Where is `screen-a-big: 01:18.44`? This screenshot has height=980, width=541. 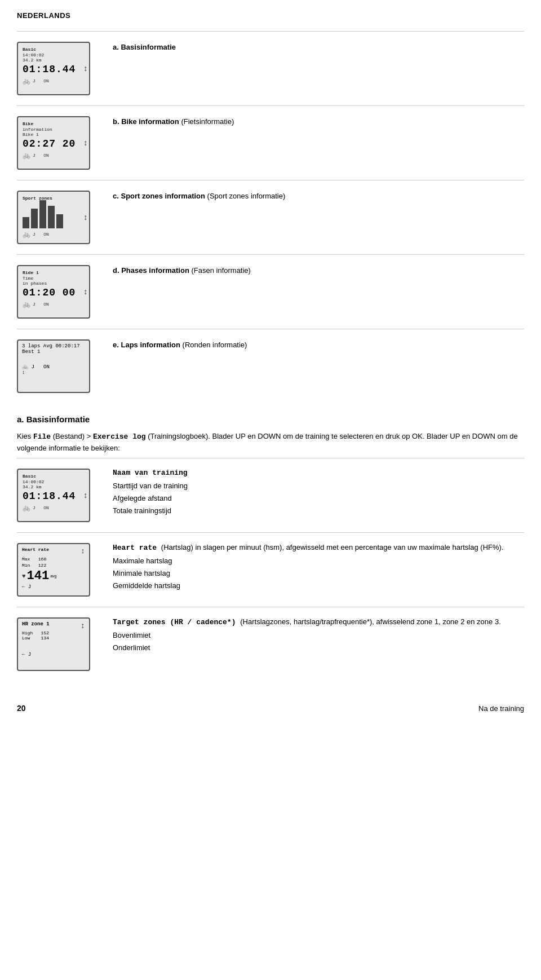 screen-a-big: 01:18.44 is located at coordinates (54, 69).